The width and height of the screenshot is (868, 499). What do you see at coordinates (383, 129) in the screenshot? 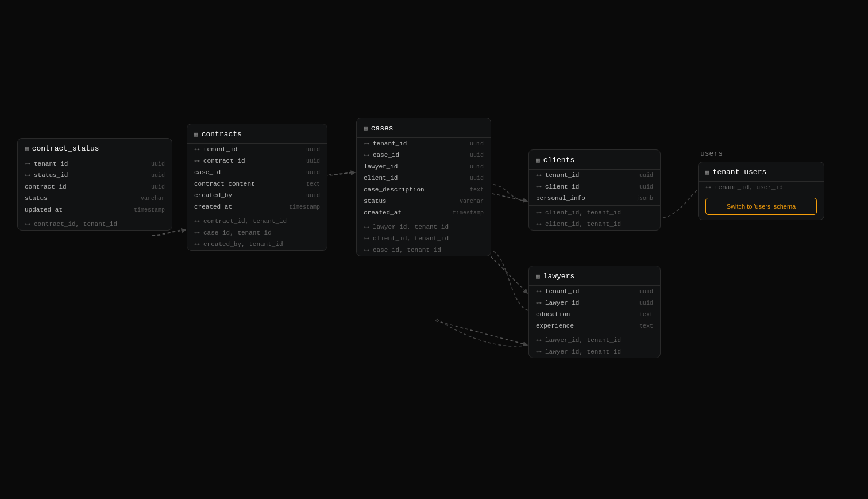
I see `table-name: cases` at bounding box center [383, 129].